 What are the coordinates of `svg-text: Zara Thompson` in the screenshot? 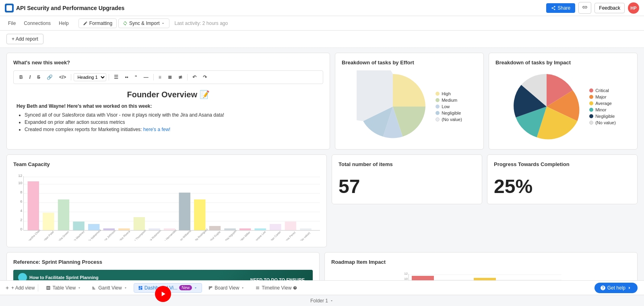 It's located at (138, 235).